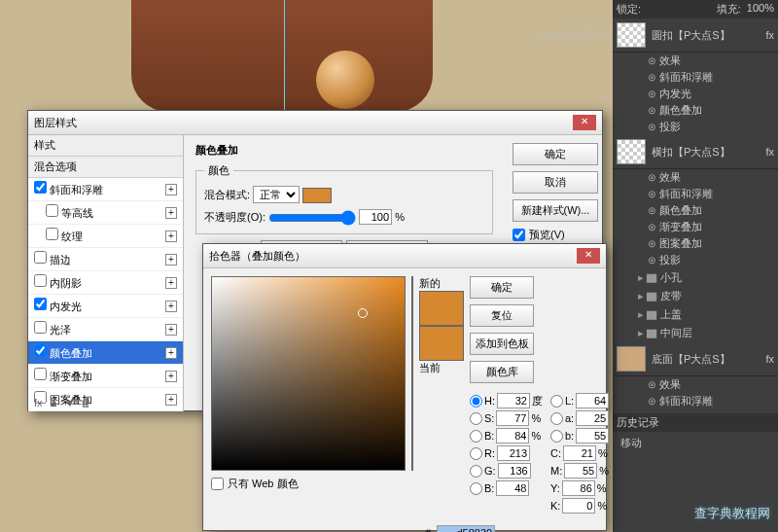 This screenshot has width=778, height=532. What do you see at coordinates (317, 195) in the screenshot?
I see `color-swatch` at bounding box center [317, 195].